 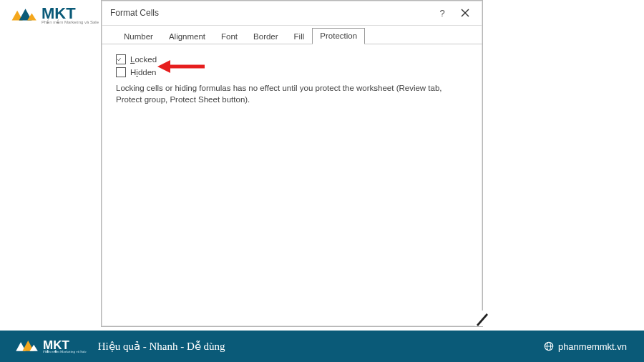 What do you see at coordinates (121, 72) in the screenshot?
I see `hidden-checkbox` at bounding box center [121, 72].